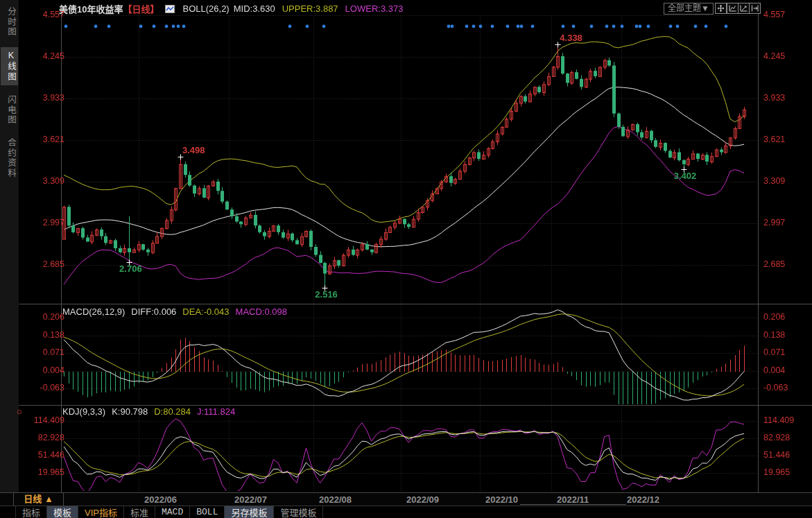 The width and height of the screenshot is (812, 518). What do you see at coordinates (130, 412) in the screenshot?
I see `kdj-k-value: K:90.798` at bounding box center [130, 412].